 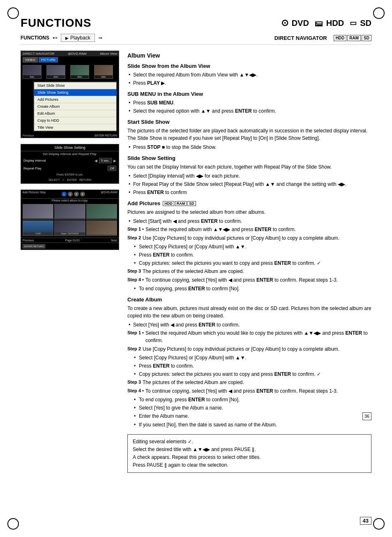 What do you see at coordinates (64, 194) in the screenshot?
I see `step-1: 1` at bounding box center [64, 194].